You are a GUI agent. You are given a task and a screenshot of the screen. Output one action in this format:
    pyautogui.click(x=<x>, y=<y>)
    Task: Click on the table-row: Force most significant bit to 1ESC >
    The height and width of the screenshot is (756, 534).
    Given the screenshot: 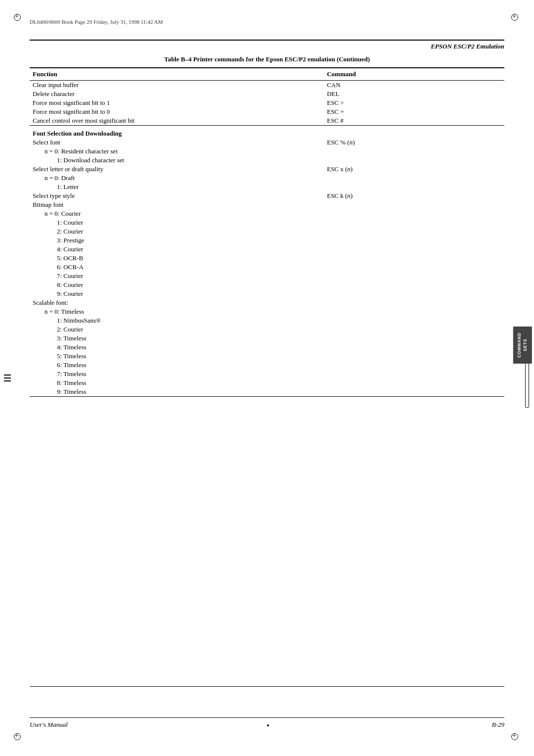 What is the action you would take?
    pyautogui.click(x=267, y=103)
    